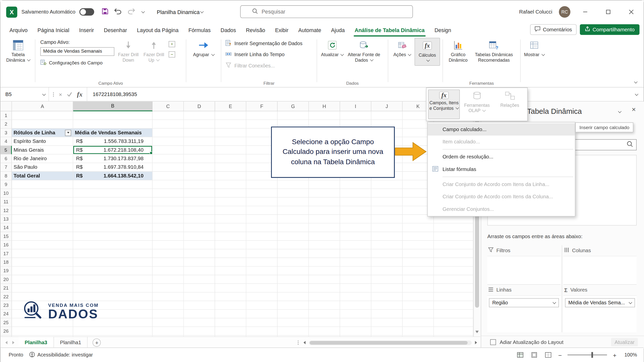  Describe the element at coordinates (454, 305) in the screenshot. I see `cell-L23` at that location.